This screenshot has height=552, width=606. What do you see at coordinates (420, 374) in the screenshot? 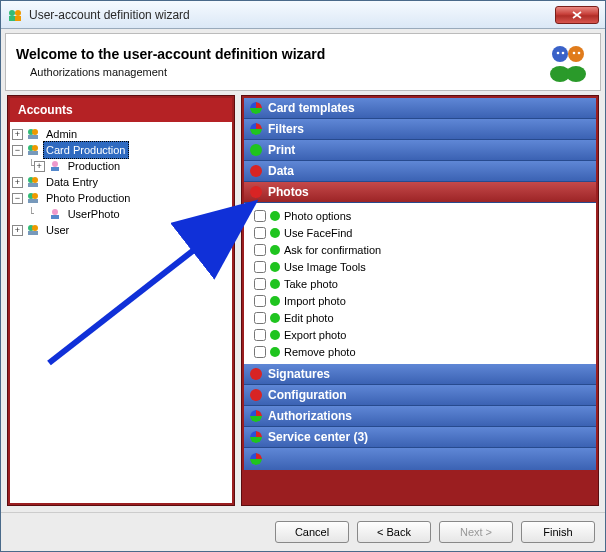
I see `category-signatures: Signatures` at bounding box center [420, 374].